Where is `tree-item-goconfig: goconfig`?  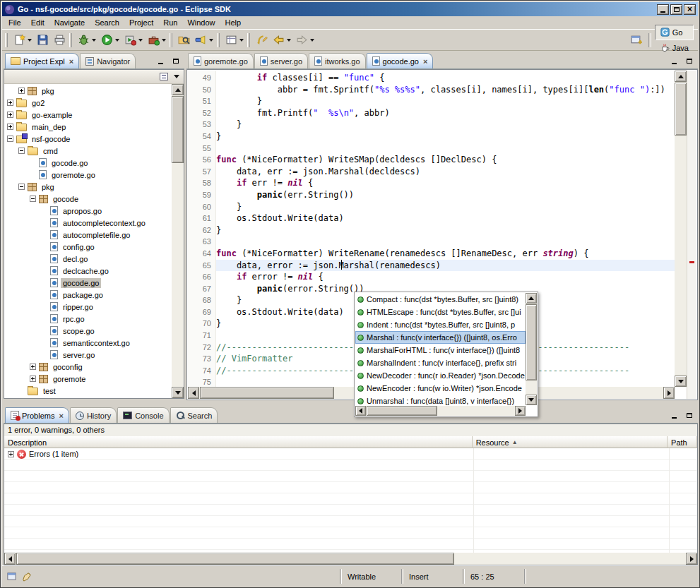 tree-item-goconfig: goconfig is located at coordinates (88, 367).